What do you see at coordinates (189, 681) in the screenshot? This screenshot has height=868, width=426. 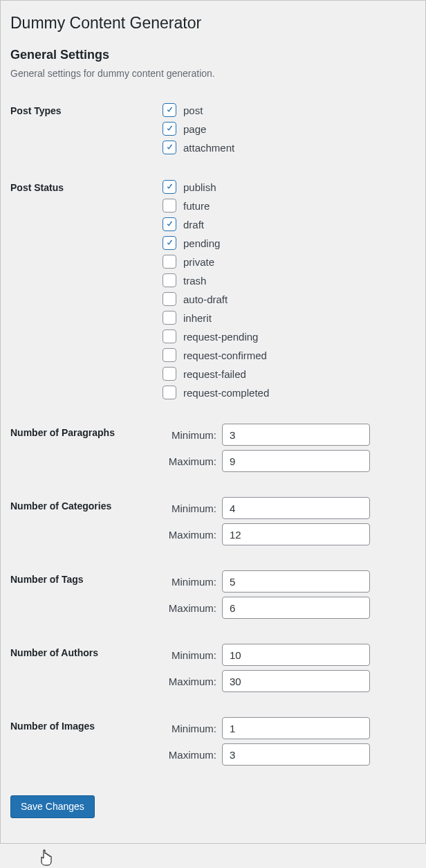 I see `authors-max-label: Maximum:` at bounding box center [189, 681].